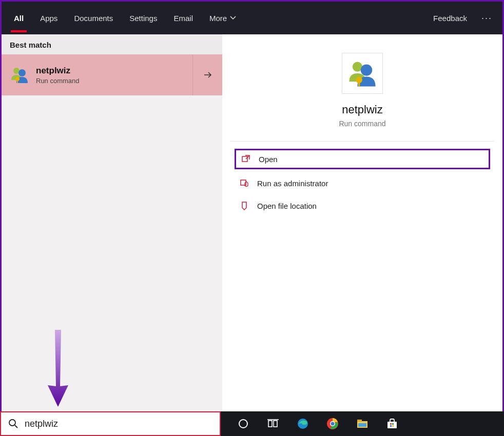 This screenshot has width=504, height=436. Describe the element at coordinates (183, 18) in the screenshot. I see `tab-label: Email` at that location.